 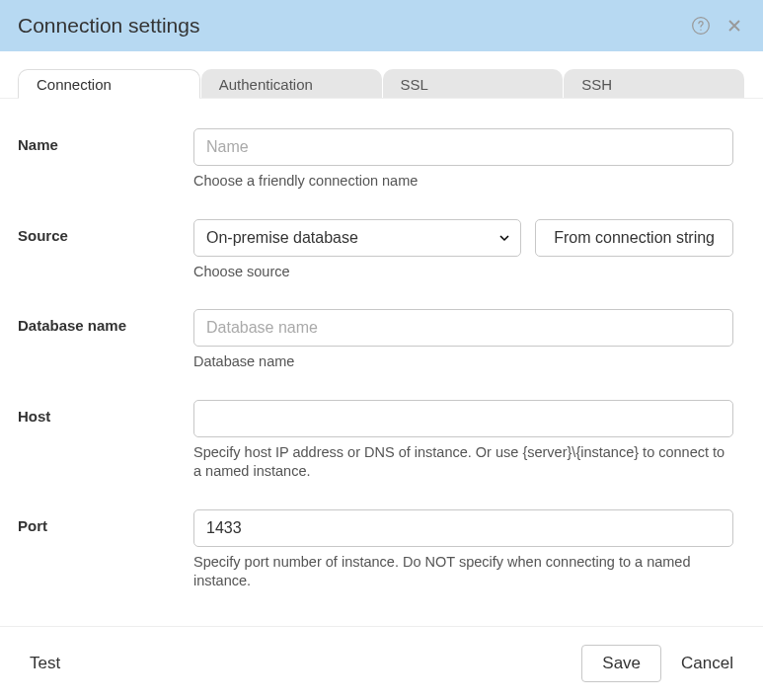 I want to click on dialog-title: Connection settings, so click(x=109, y=26).